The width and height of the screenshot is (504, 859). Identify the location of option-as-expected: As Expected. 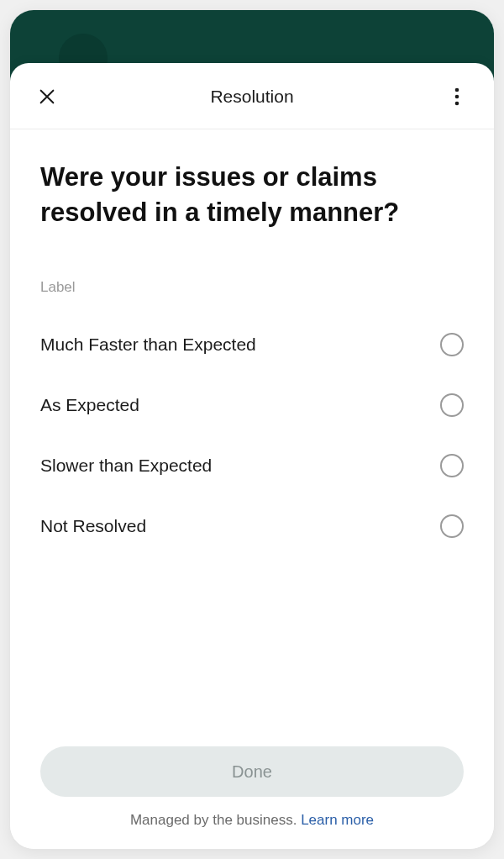
(252, 405).